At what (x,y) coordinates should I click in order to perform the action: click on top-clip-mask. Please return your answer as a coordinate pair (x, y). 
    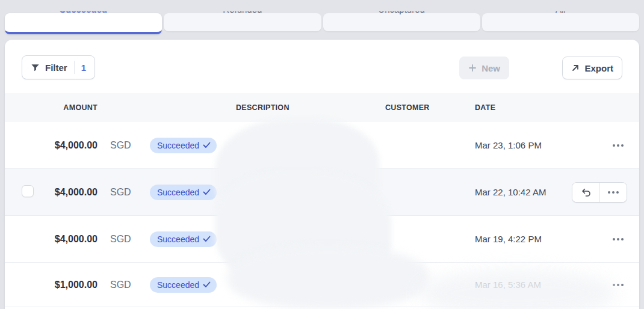
    Looking at the image, I should click on (322, 6).